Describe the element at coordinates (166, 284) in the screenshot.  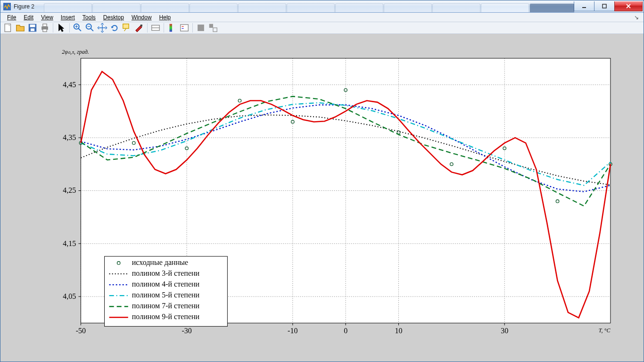
I see `svg-text: полином 4-й степени` at that location.